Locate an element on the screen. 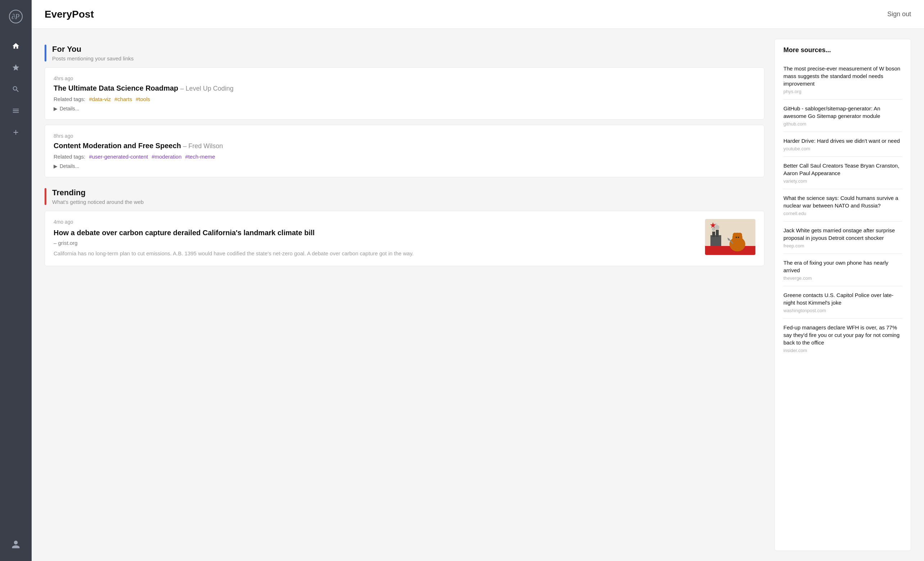 The width and height of the screenshot is (924, 561). trending-1-title: How a debate over carbon capture deraile… is located at coordinates (376, 232).